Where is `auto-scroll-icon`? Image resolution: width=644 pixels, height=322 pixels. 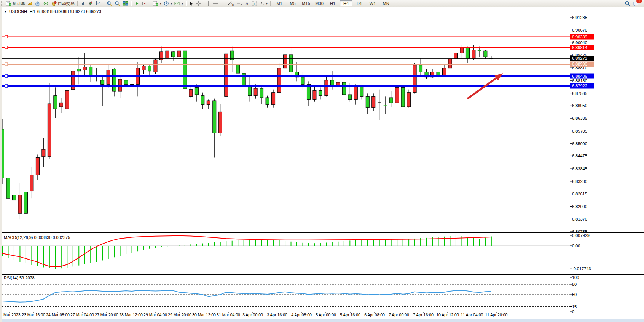
auto-scroll-icon is located at coordinates (137, 3).